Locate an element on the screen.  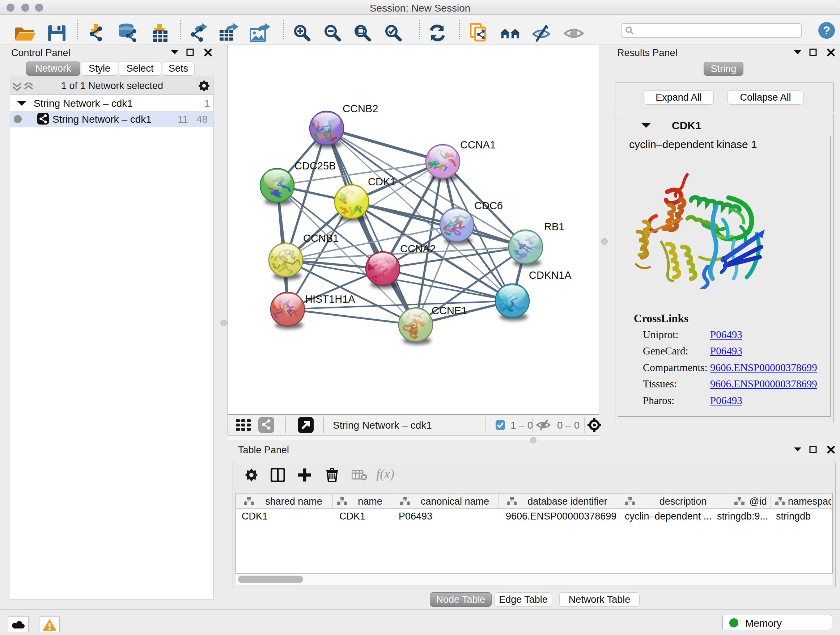
svg-text: HIST1H1A is located at coordinates (330, 299).